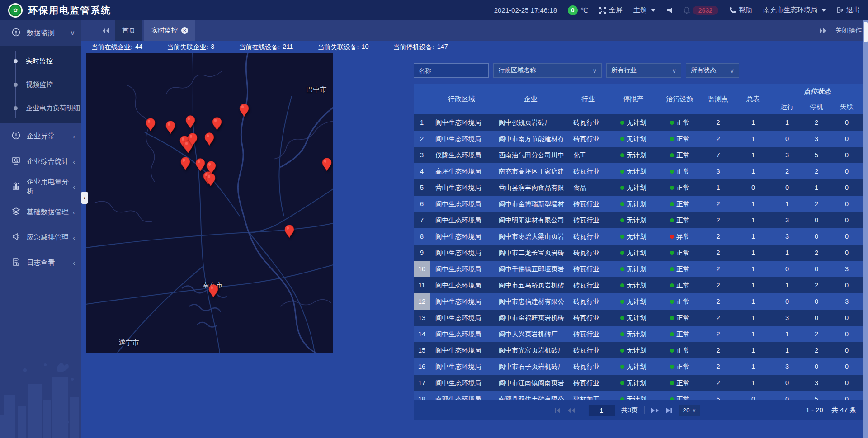 The width and height of the screenshot is (868, 438). What do you see at coordinates (41, 161) in the screenshot?
I see `sidebar-item-company-stats: 企业综合统计‹` at bounding box center [41, 161].